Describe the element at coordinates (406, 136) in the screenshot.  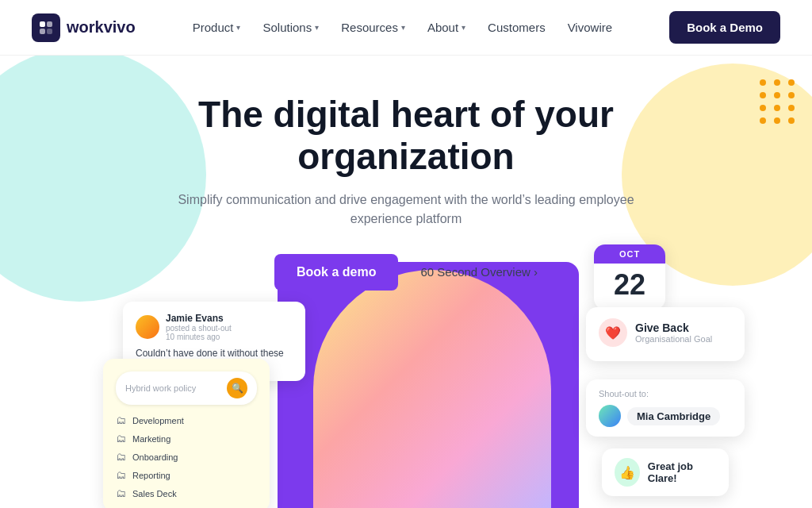
I see `hero-title: The digital heart of your organization` at that location.